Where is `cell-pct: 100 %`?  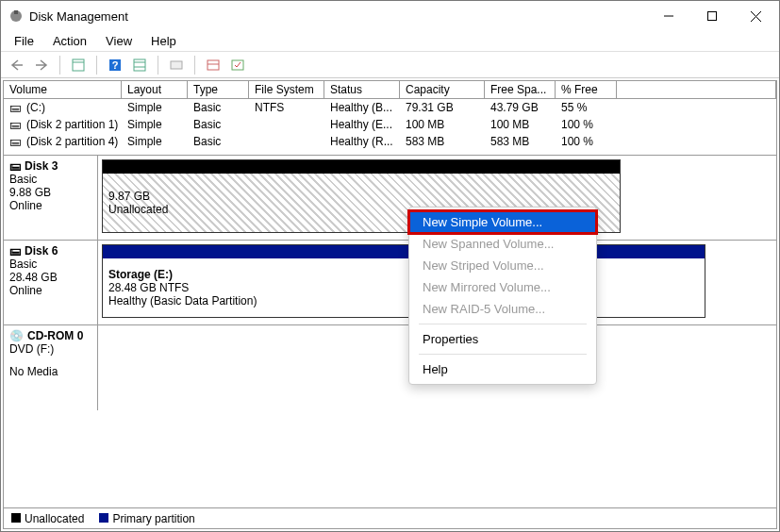
cell-pct: 100 % is located at coordinates (587, 125).